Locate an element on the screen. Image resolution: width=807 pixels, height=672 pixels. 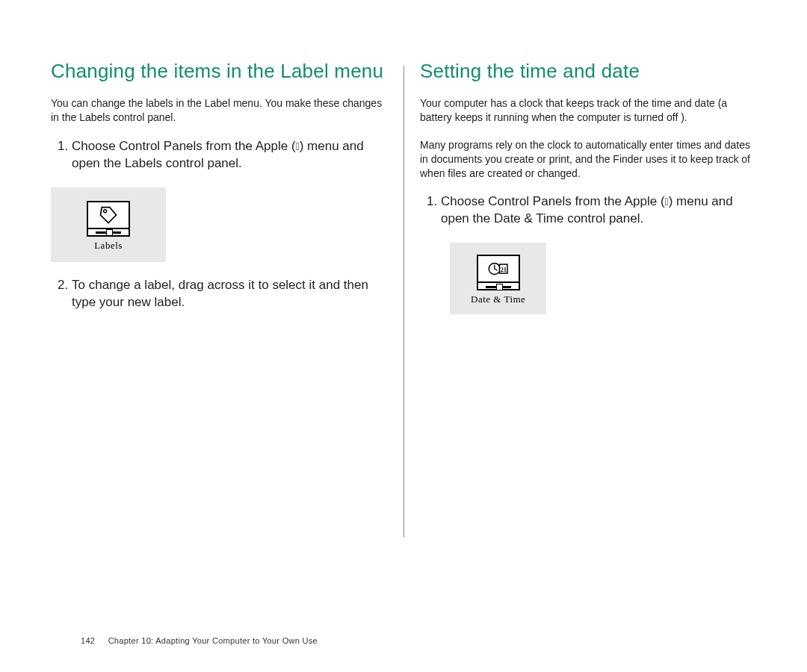
left-step-2: To change a label, drag across it to sel… is located at coordinates (228, 294).